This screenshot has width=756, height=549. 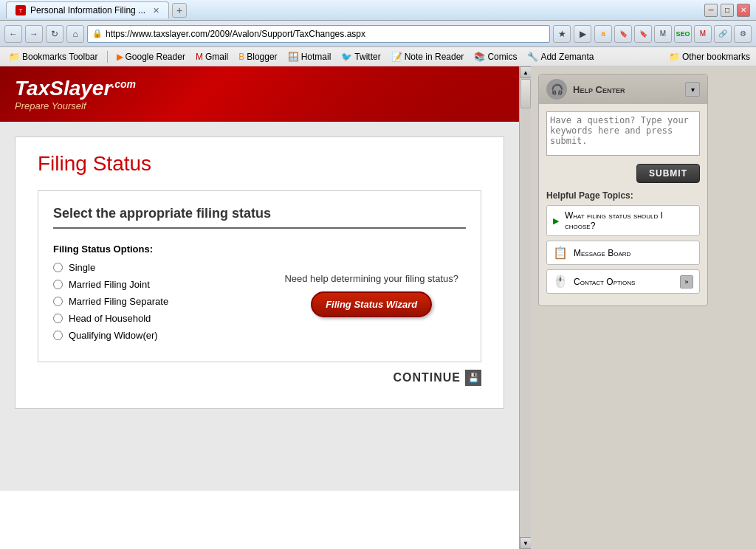 I want to click on bookmark-btn2: 🔖, so click(x=643, y=34).